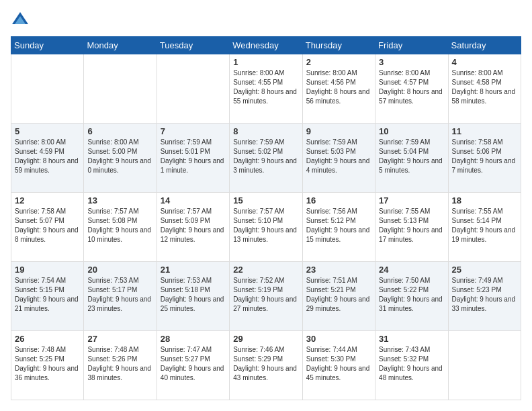 Image resolution: width=532 pixels, height=411 pixels. What do you see at coordinates (339, 158) in the screenshot?
I see `calendar-cell: 9Sunrise: 7:59 AM Sunset: 5:03 PM Daylig…` at bounding box center [339, 158].